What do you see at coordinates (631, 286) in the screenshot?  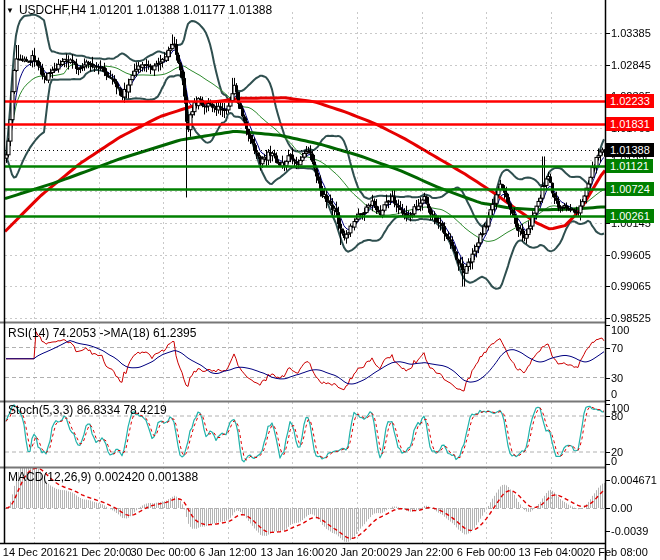 I see `price-tick-label: 0.99065` at bounding box center [631, 286].